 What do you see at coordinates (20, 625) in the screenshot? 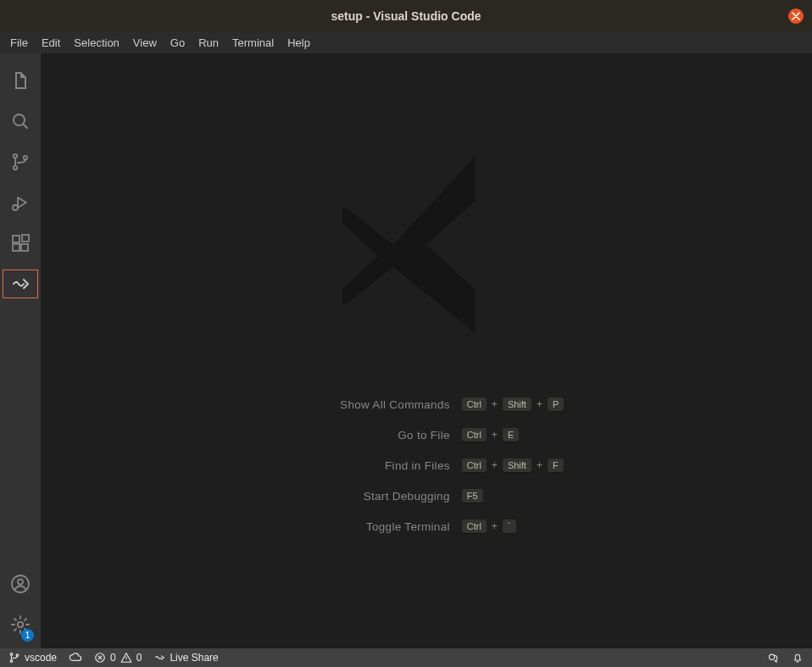
I see `activity-manage: 1` at bounding box center [20, 625].